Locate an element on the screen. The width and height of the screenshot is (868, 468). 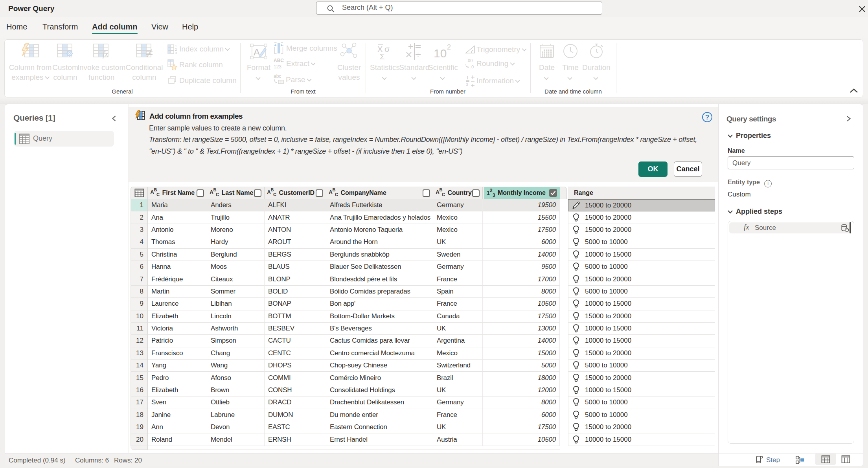
svg-text: Σ is located at coordinates (382, 57).